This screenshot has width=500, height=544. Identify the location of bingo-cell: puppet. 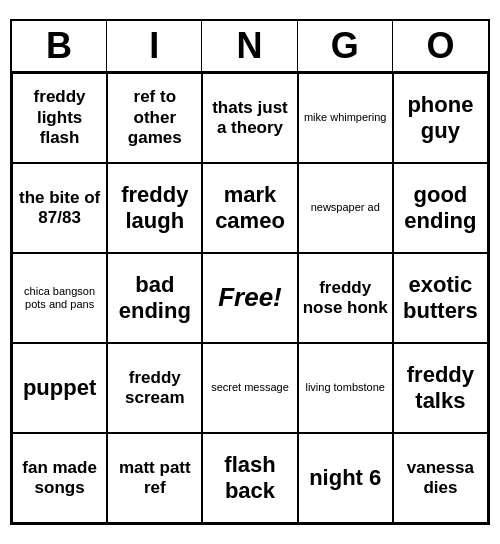
(60, 388).